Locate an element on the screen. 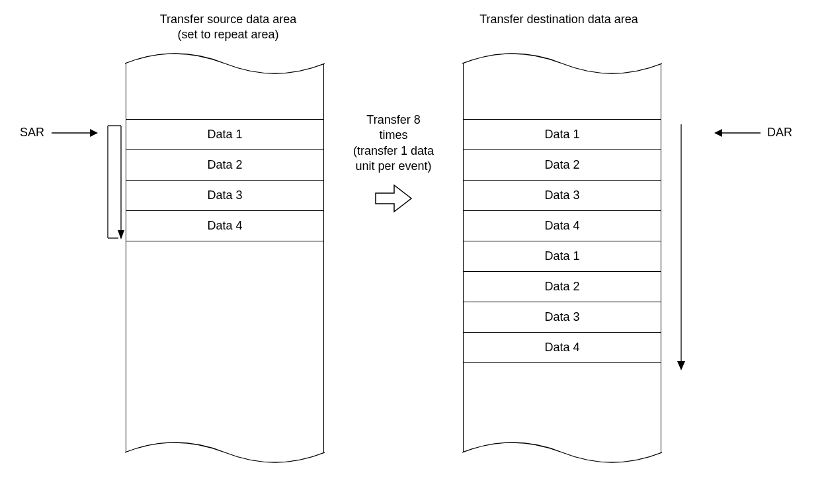 This screenshot has height=504, width=826. transfer-note-line2: times is located at coordinates (393, 135).